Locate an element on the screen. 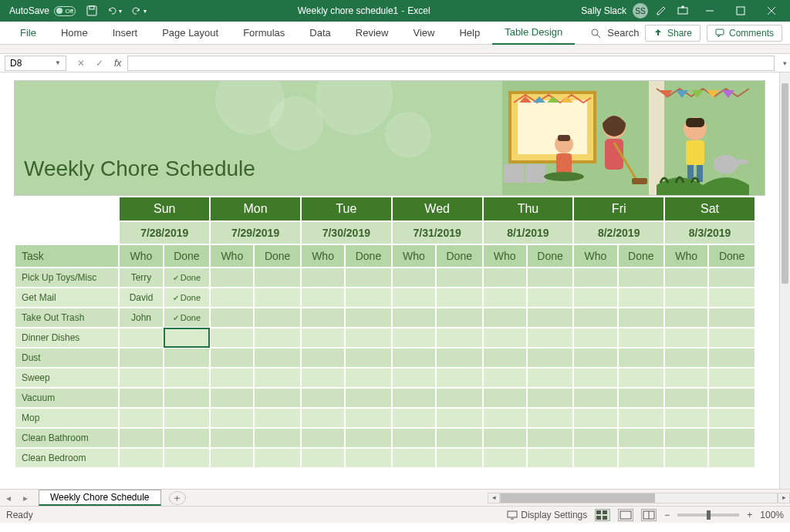 The height and width of the screenshot is (532, 790). page-break-view-button is located at coordinates (649, 515).